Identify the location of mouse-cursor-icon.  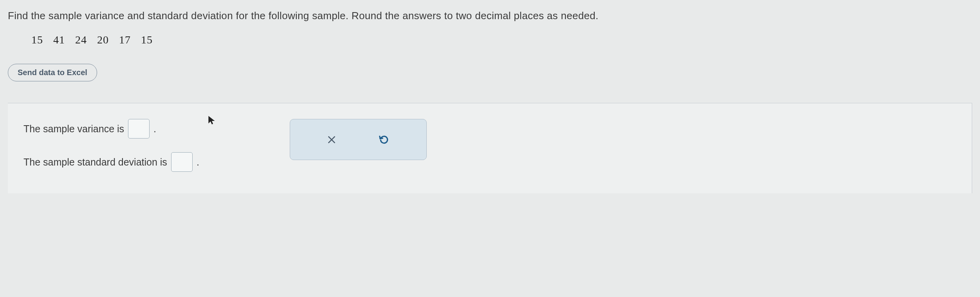
(212, 121).